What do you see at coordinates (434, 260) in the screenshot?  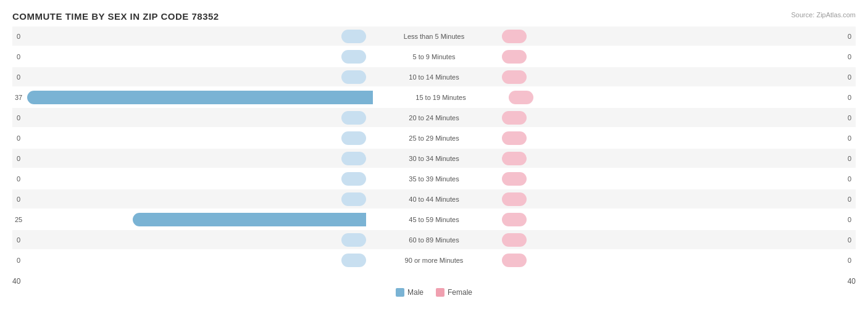 I see `table-row: 090 or more Minutes0` at bounding box center [434, 260].